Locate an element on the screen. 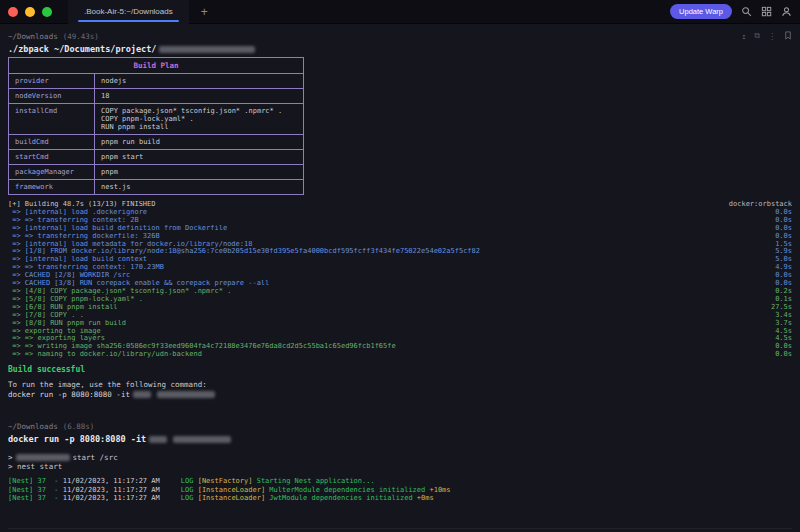 The height and width of the screenshot is (532, 800). build-plan-key: buildCmd is located at coordinates (52, 142).